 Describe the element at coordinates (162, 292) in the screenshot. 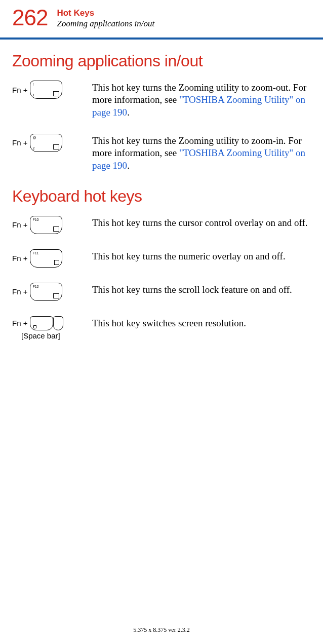

I see `hotkey-row: Fn + F12 This hot key turns the scroll l…` at that location.